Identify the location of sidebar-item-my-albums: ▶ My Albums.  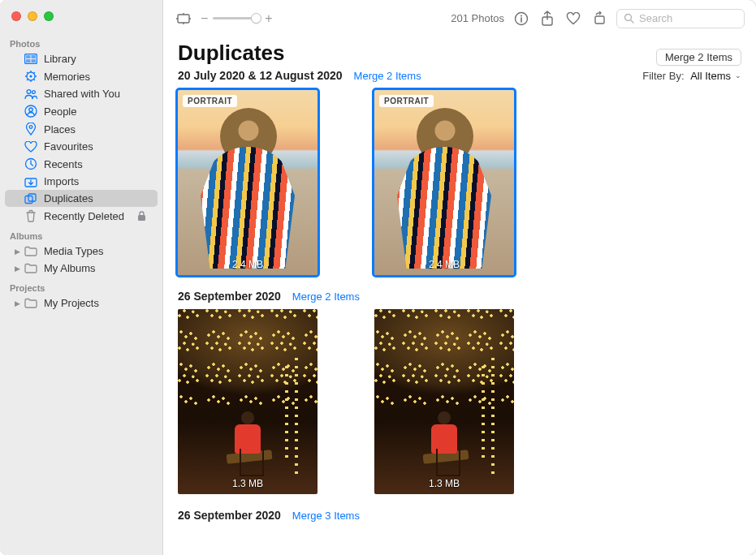
(81, 268).